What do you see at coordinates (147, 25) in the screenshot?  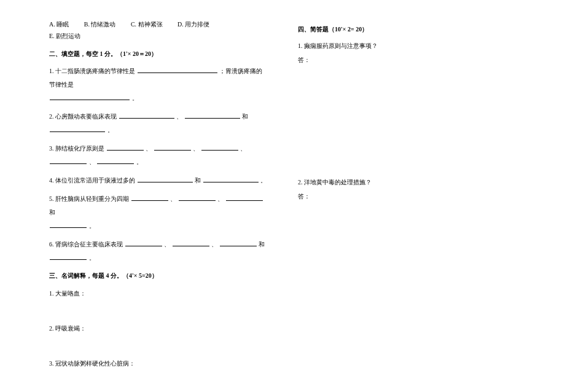 I see `option-c: C. 精神紧张` at bounding box center [147, 25].